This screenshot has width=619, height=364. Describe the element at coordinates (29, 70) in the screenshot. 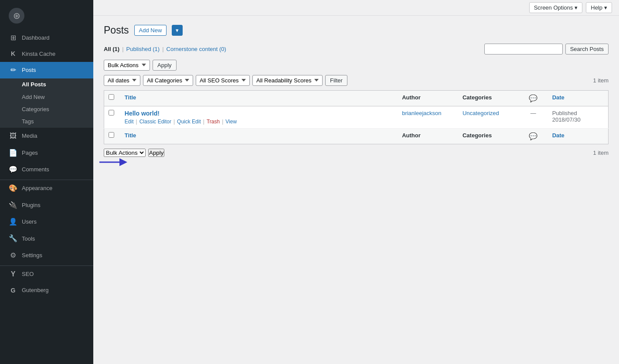

I see `sidebar-item-label: Posts` at that location.